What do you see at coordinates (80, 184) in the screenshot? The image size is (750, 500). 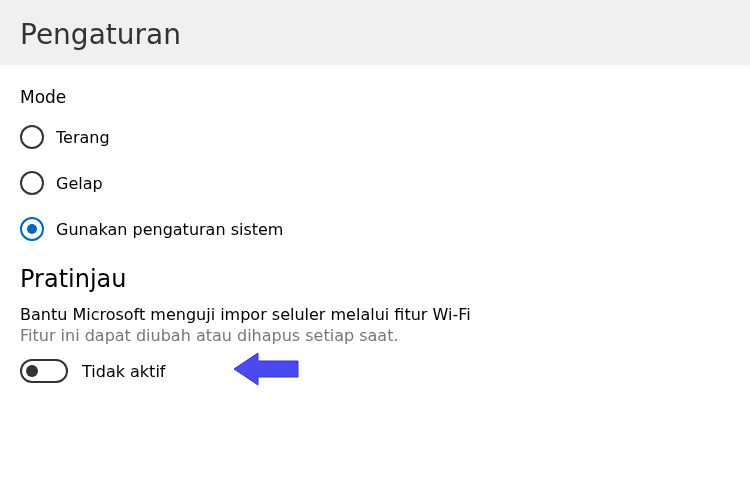 I see `radio-label: Gelap` at bounding box center [80, 184].